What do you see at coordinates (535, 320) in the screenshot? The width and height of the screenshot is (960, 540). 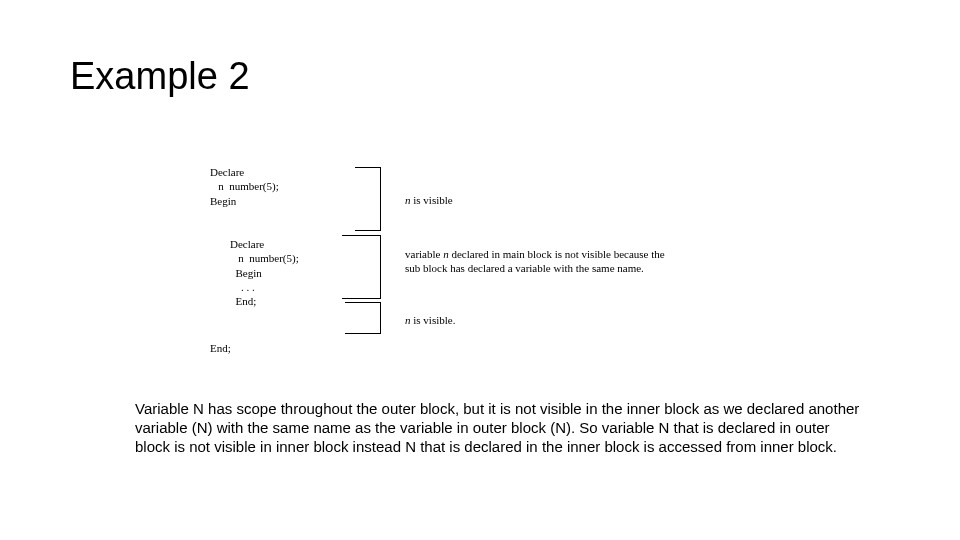 I see `annotation-visible-bottom: n is visible.` at bounding box center [535, 320].